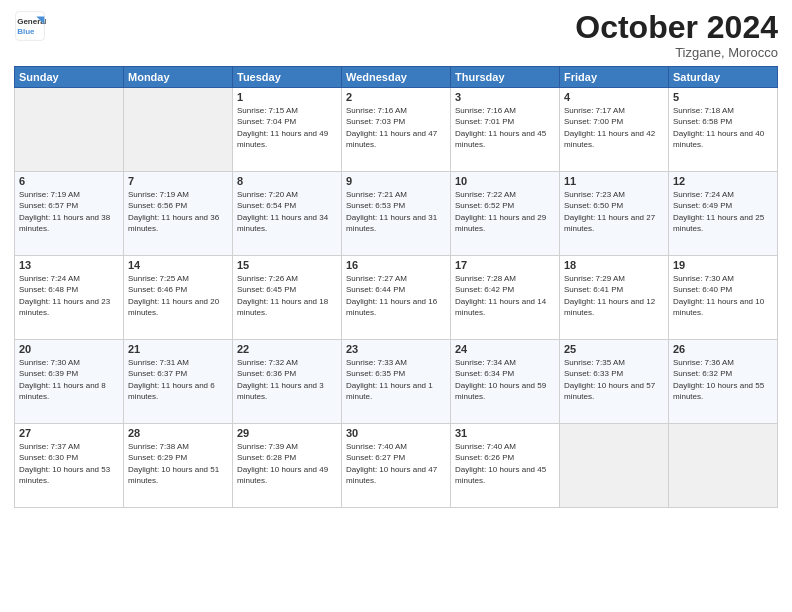 This screenshot has height=612, width=792. What do you see at coordinates (614, 212) in the screenshot?
I see `day-info: Sunrise: 7:23 AM Sunset: 6:50 PM Dayligh…` at bounding box center [614, 212].